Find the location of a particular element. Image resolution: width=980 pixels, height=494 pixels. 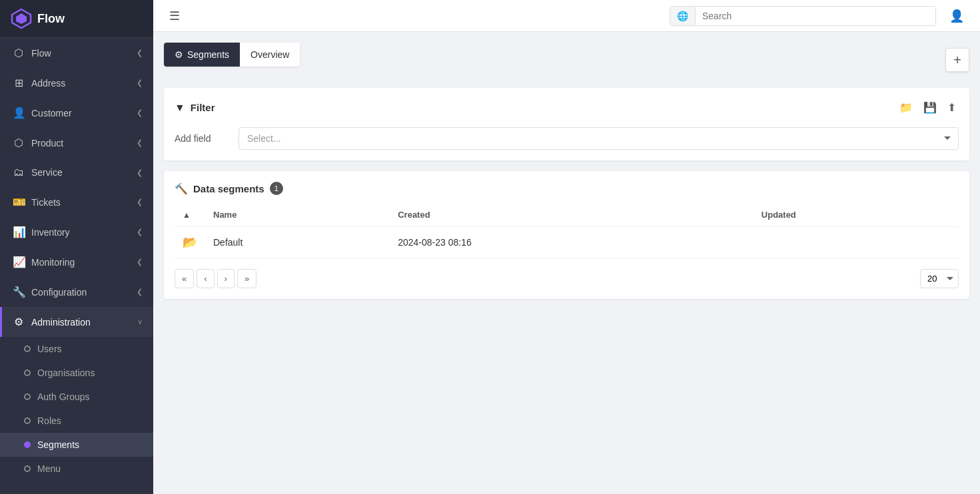

sidebar-subitem-segments: Segments is located at coordinates (77, 445).